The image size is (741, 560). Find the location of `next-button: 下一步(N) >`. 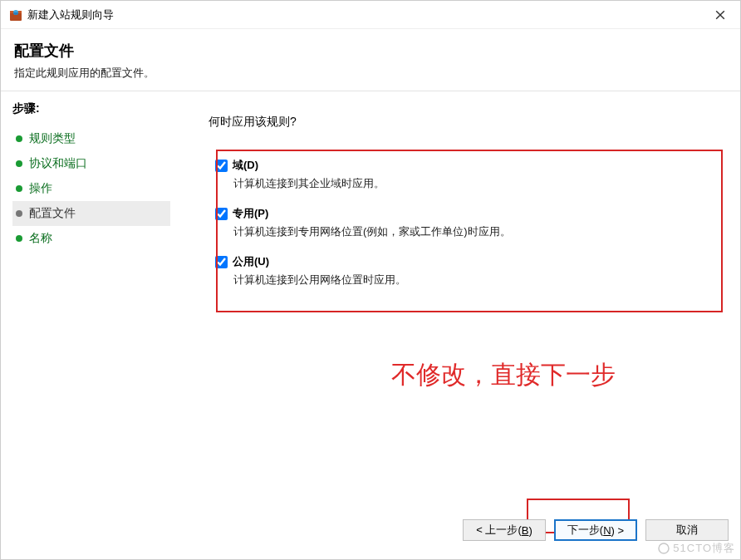

next-button: 下一步(N) > is located at coordinates (596, 530).